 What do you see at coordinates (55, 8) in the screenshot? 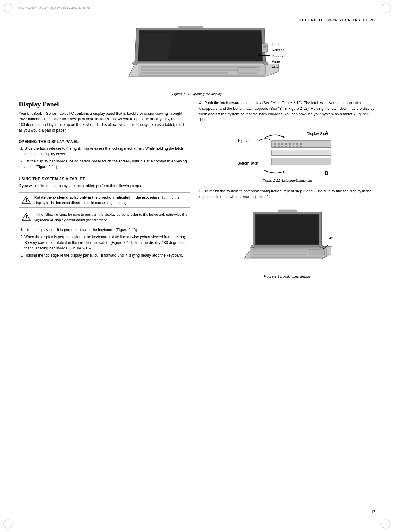
I see `book-header: T Series.book Page 17 Thursday, July 31,…` at bounding box center [55, 8].